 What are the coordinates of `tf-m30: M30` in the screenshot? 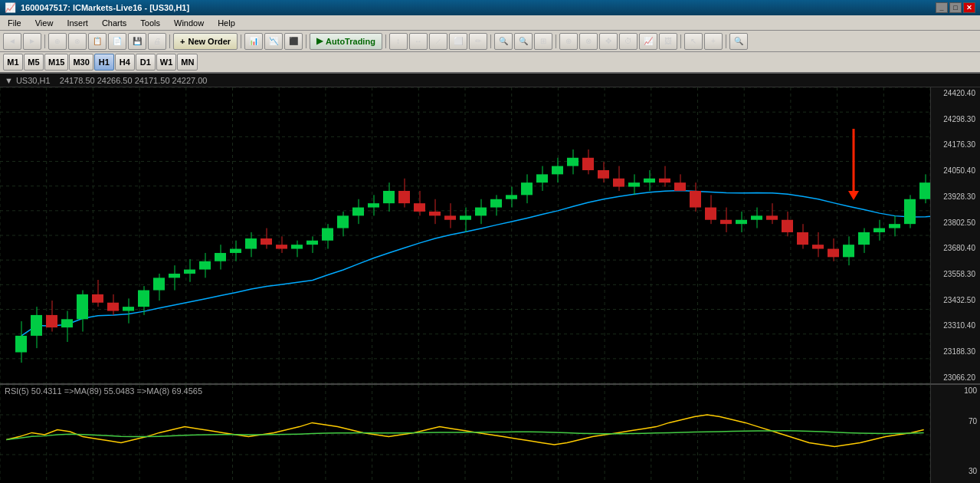 It's located at (81, 62).